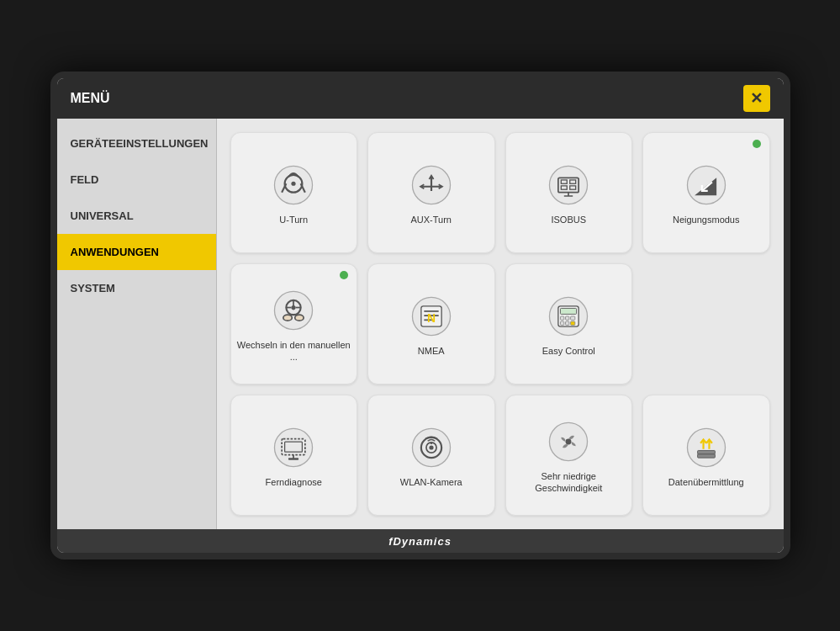 Image resolution: width=840 pixels, height=631 pixels. What do you see at coordinates (137, 324) in the screenshot?
I see `sidebar: GERÄTEEINSTELLUNGEN FELD UNIVERSAL ANWEN…` at bounding box center [137, 324].